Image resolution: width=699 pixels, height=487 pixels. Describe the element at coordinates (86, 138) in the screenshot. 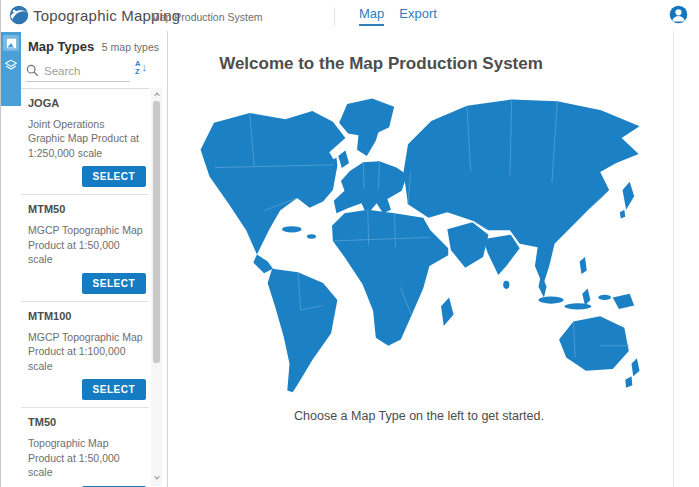

I see `map-type-description: Joint Operations Graphic Map Product at …` at that location.